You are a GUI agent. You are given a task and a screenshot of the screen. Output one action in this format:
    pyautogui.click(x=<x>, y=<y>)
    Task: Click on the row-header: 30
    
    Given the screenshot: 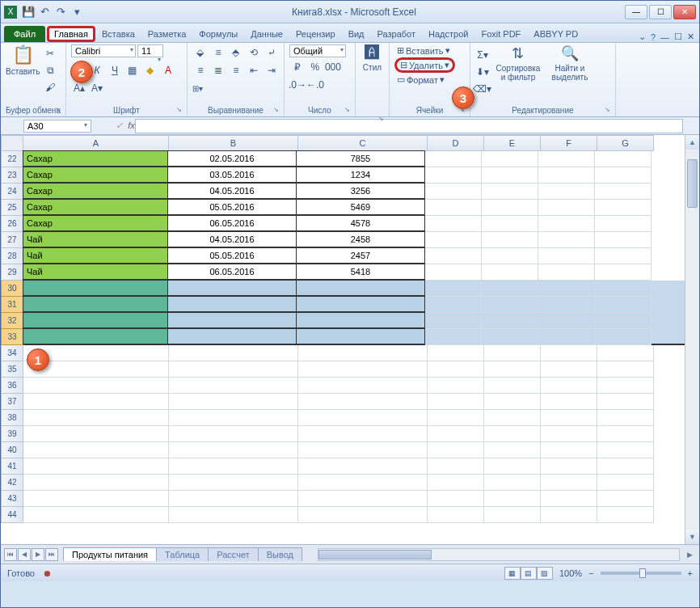 What is the action you would take?
    pyautogui.click(x=12, y=289)
    